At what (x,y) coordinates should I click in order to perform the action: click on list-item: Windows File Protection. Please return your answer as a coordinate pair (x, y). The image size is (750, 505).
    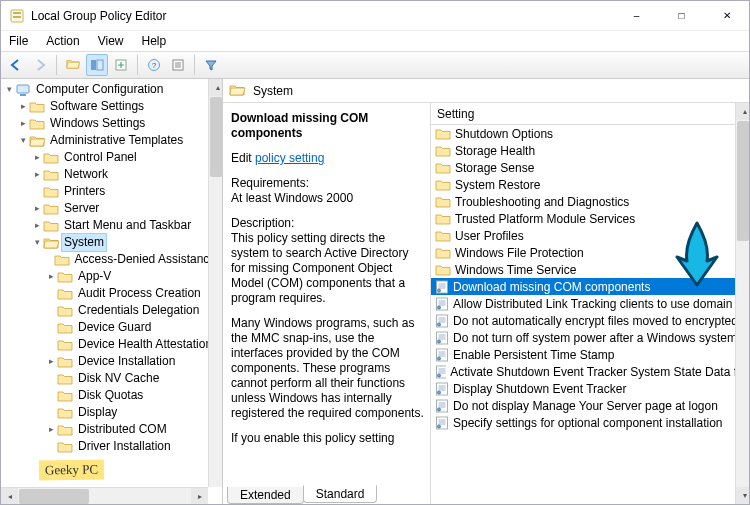
    Looking at the image, I should click on (590, 252).